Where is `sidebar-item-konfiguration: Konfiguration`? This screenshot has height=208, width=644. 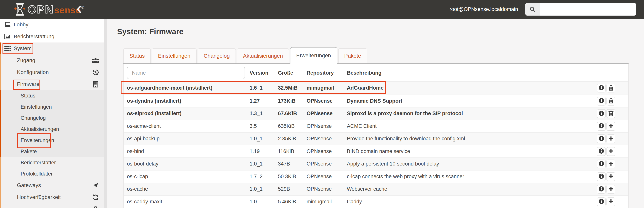 sidebar-item-konfiguration: Konfiguration is located at coordinates (52, 72).